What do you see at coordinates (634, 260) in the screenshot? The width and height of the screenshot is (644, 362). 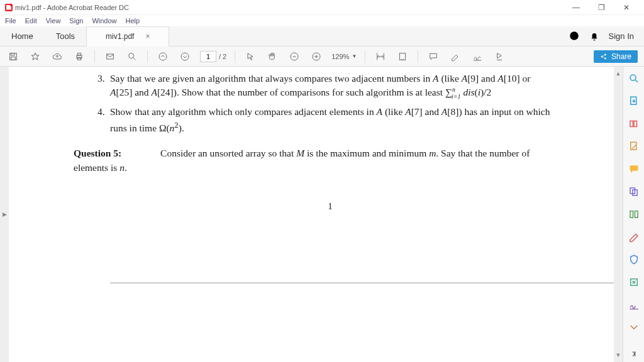 I see `protect-icon` at bounding box center [634, 260].